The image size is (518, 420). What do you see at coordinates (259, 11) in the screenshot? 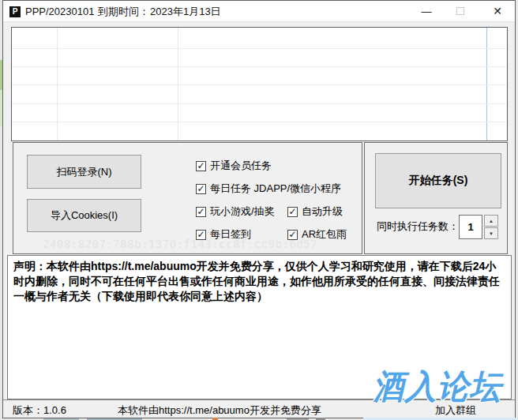
I see `title-bar: P PPP/20230101 到期时间： 2023年1月13日 — ✕` at bounding box center [259, 11].